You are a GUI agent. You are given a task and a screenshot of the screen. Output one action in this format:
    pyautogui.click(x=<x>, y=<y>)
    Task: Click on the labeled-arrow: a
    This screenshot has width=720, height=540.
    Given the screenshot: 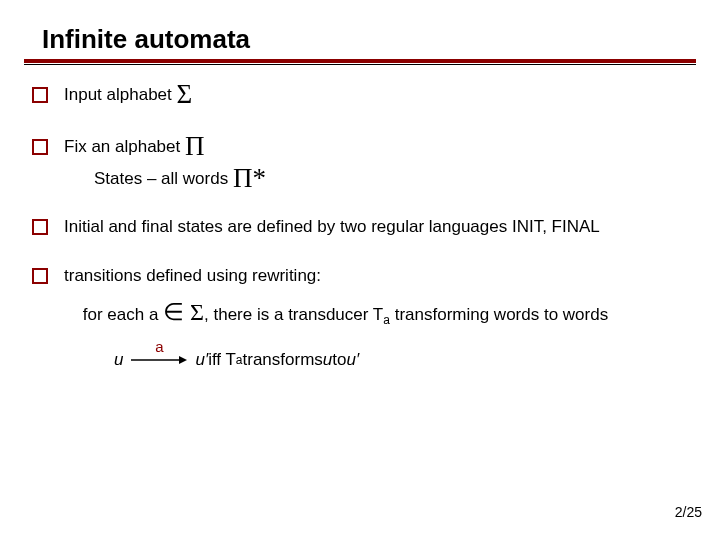 What is the action you would take?
    pyautogui.click(x=159, y=360)
    